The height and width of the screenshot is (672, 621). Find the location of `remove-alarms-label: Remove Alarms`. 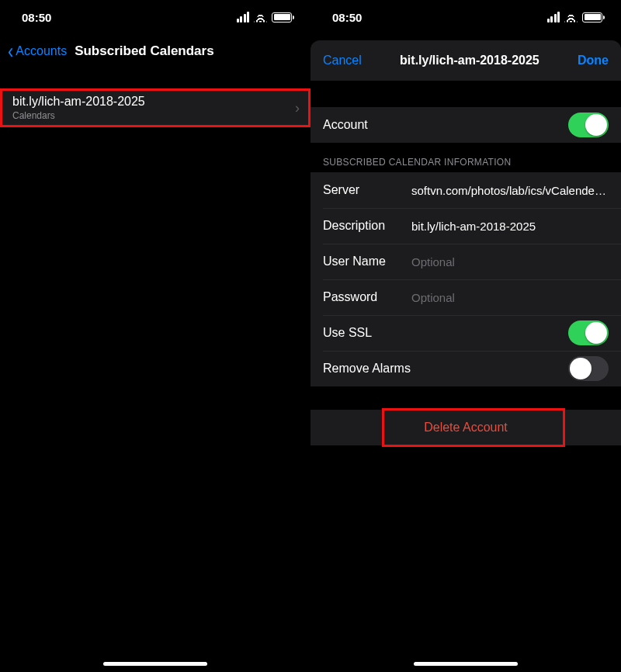

remove-alarms-label: Remove Alarms is located at coordinates (366, 369).